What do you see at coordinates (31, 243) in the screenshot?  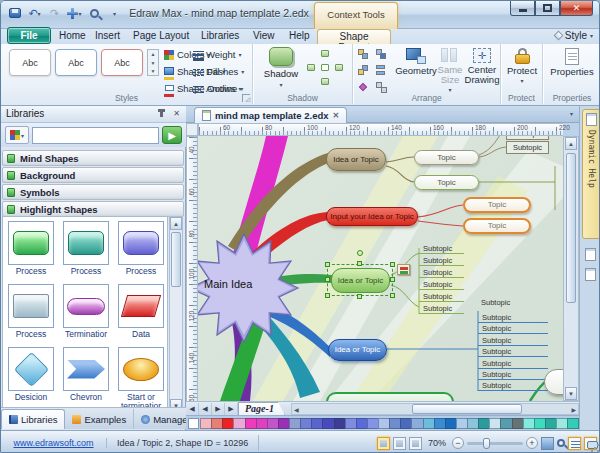 I see `shape-process-green` at bounding box center [31, 243].